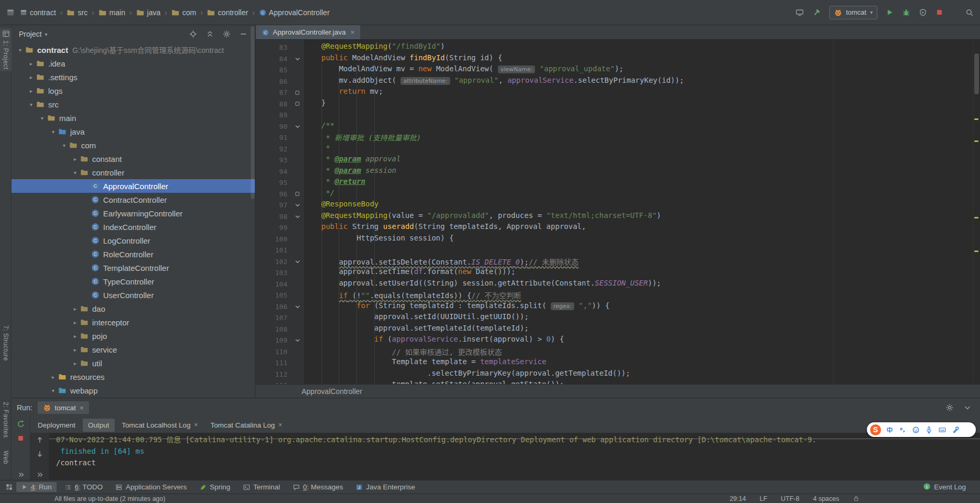 This screenshot has height=503, width=980. What do you see at coordinates (133, 309) in the screenshot?
I see `tree-item: ▸dao` at bounding box center [133, 309].